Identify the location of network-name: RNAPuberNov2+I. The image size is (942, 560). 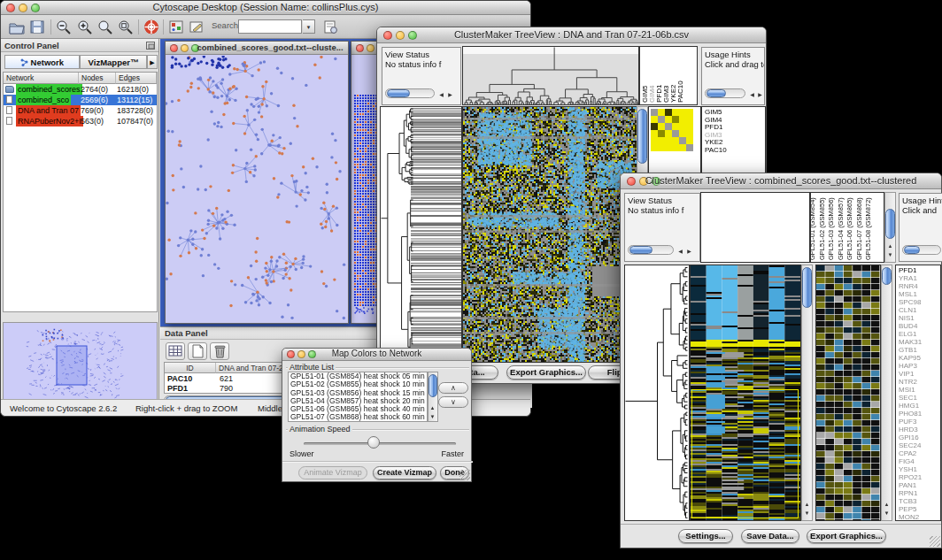
(50, 121).